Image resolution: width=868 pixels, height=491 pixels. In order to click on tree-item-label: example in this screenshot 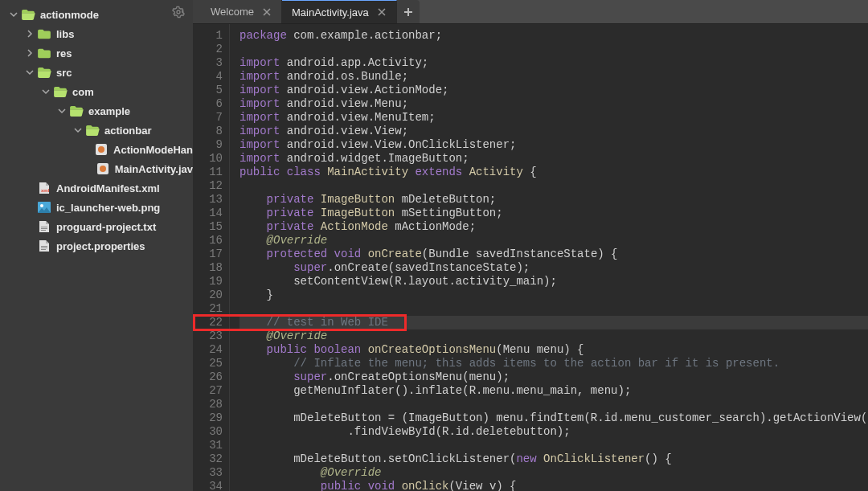, I will do `click(109, 111)`.